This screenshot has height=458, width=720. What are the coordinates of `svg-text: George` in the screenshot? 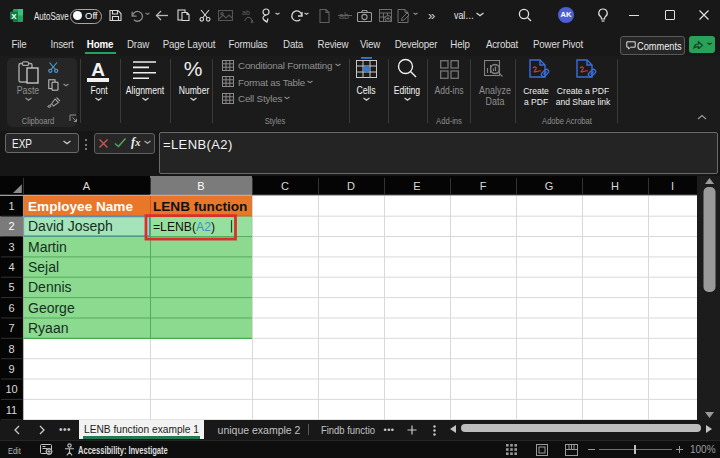 It's located at (52, 308).